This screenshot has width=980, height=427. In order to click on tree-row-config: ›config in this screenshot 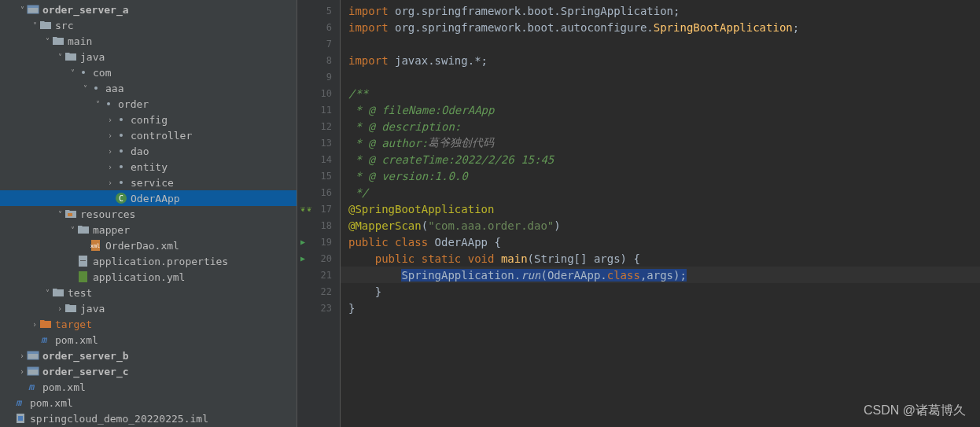, I will do `click(148, 120)`.